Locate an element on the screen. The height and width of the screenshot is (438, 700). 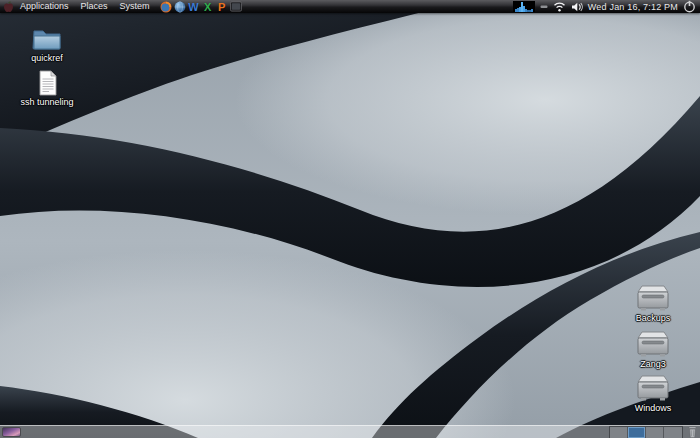
word-icon: W is located at coordinates (194, 7).